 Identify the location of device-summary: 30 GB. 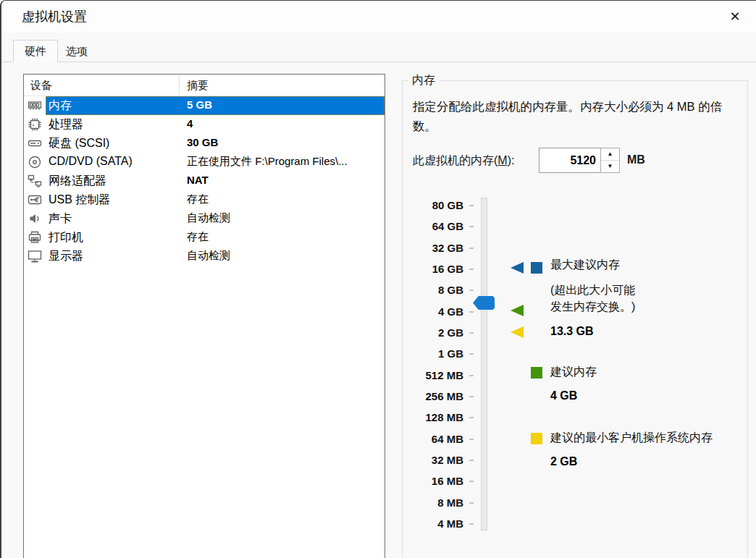
(203, 142).